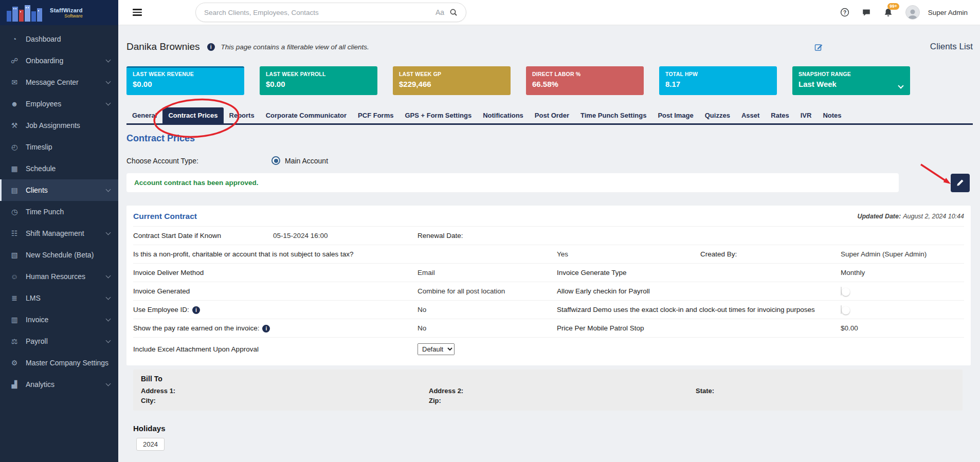 The width and height of the screenshot is (980, 462). Describe the element at coordinates (866, 12) in the screenshot. I see `chat-button` at that location.